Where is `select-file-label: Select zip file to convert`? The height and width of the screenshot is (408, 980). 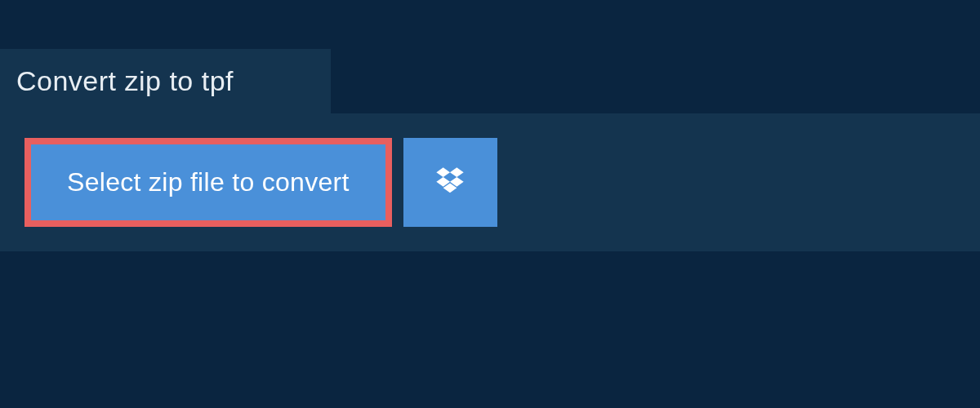 select-file-label: Select zip file to convert is located at coordinates (208, 183).